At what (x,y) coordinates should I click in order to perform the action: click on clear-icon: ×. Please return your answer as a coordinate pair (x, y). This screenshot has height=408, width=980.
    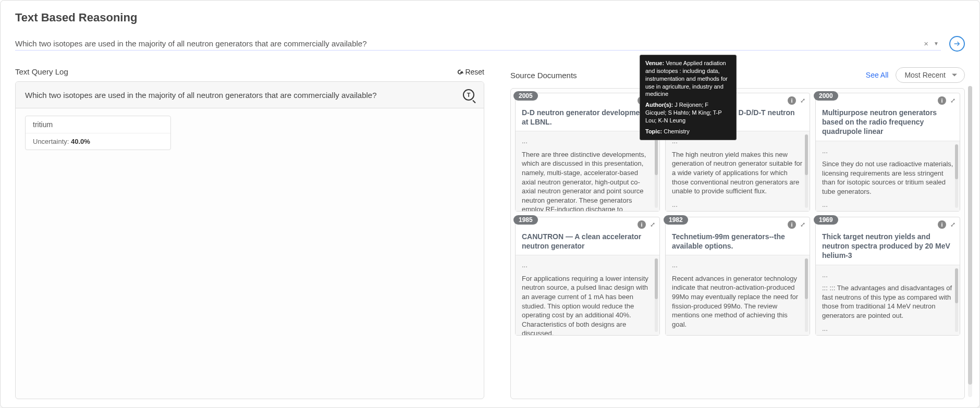
    Looking at the image, I should click on (926, 44).